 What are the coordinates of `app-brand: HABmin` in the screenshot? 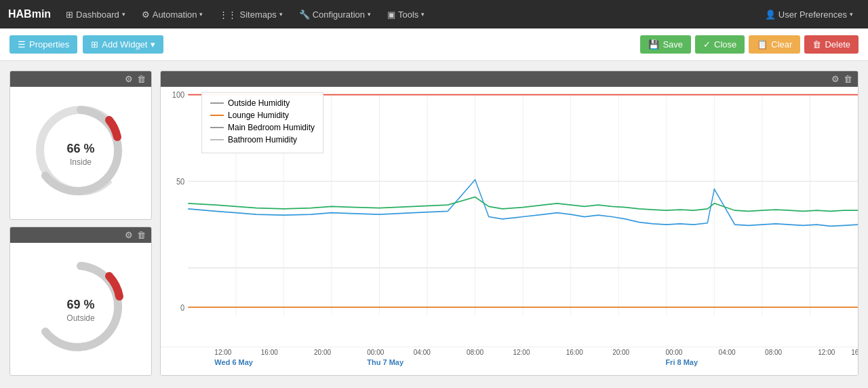 It's located at (30, 14).